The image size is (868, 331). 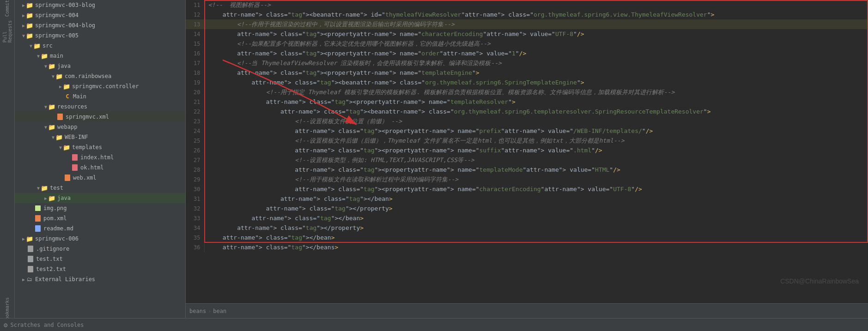 I want to click on commit-tool: Commit, so click(x=7, y=8).